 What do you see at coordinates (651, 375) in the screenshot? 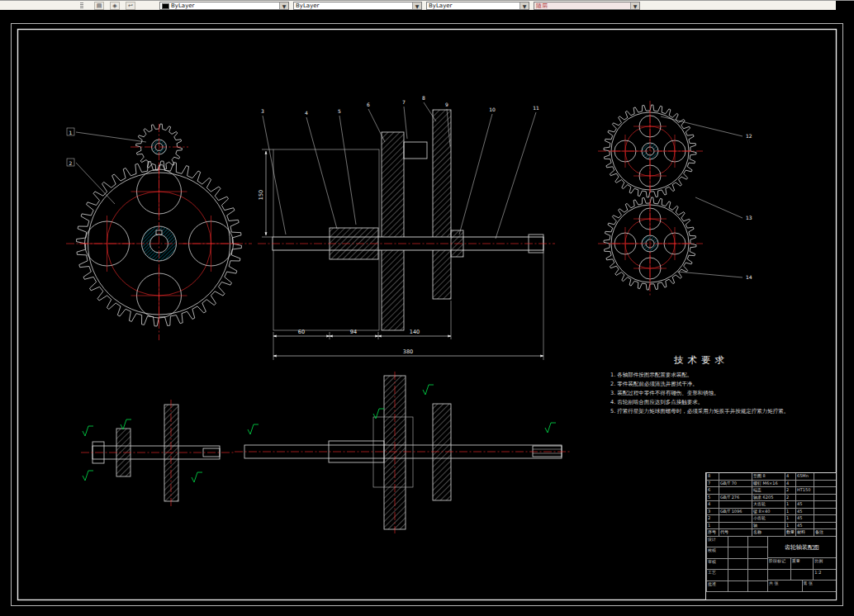
I see `tech-requirements-line: 1. 各轴部件按图示配置要求装配。` at bounding box center [651, 375].